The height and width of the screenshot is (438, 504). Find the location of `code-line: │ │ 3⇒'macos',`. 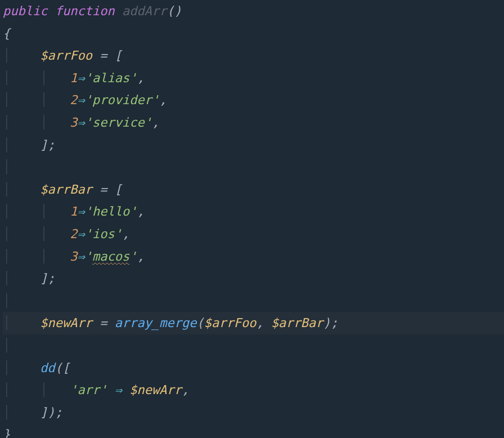

code-line: │ │ 3⇒'macos', is located at coordinates (253, 257).